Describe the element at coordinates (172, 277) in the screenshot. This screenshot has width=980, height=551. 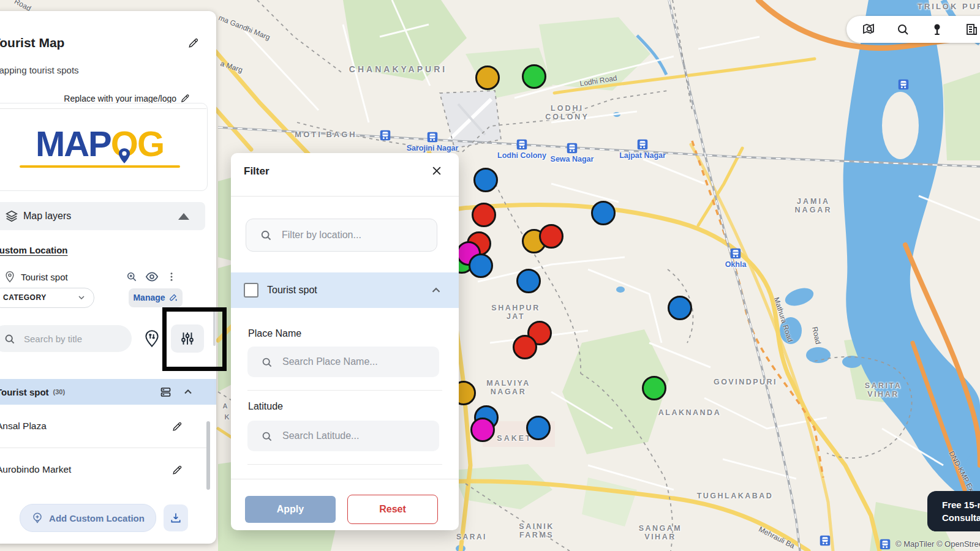
I see `kebab-menu-icon` at that location.